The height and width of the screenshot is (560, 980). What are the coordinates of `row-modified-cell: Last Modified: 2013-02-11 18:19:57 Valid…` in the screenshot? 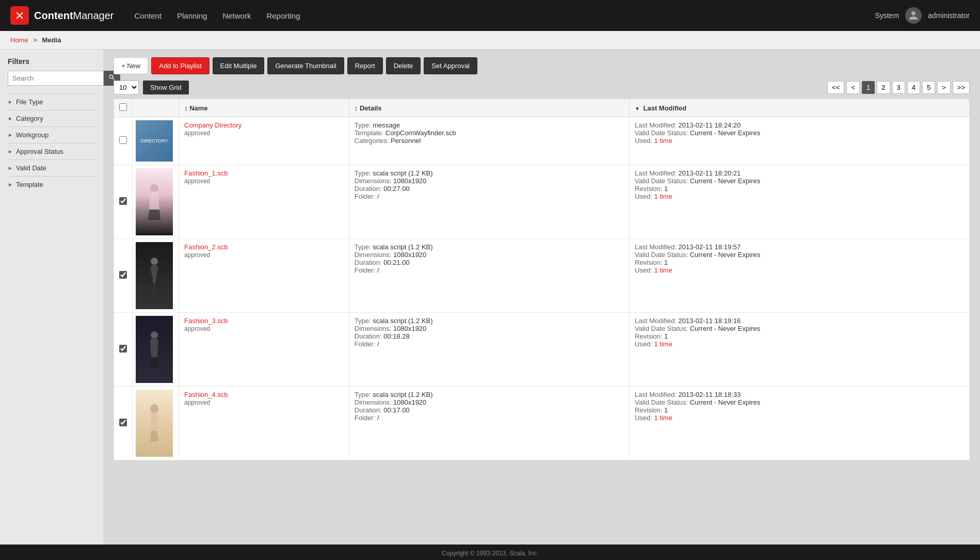 It's located at (799, 276).